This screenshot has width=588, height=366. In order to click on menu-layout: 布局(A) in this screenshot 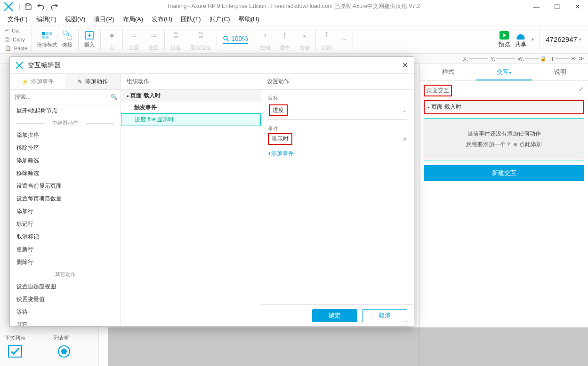, I will do `click(133, 19)`.